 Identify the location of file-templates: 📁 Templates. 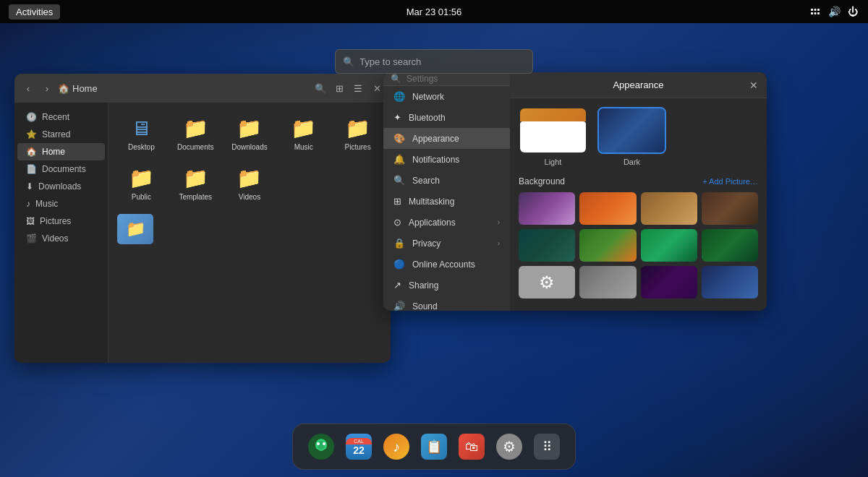
(195, 184).